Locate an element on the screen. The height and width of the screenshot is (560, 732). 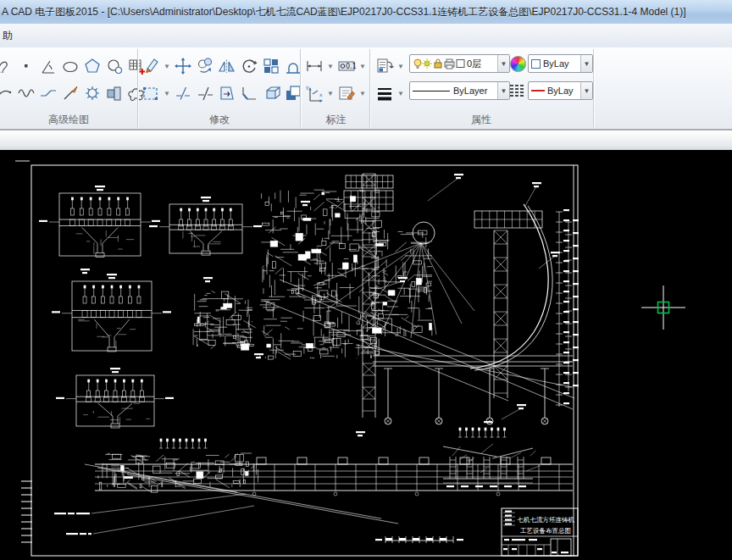
explode-icon is located at coordinates (271, 93).